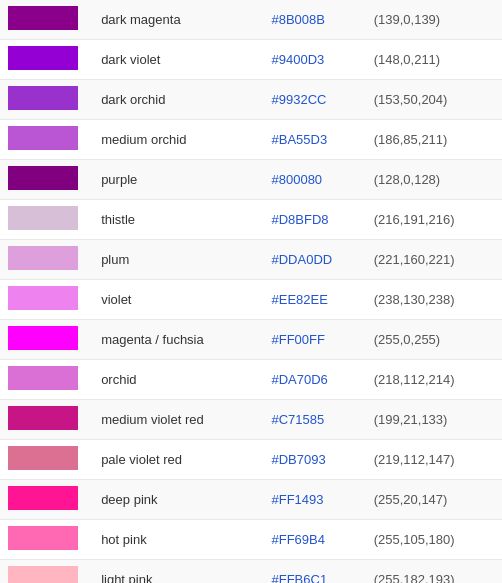 This screenshot has height=583, width=502. I want to click on color-rgb: (148,0,211), so click(434, 60).